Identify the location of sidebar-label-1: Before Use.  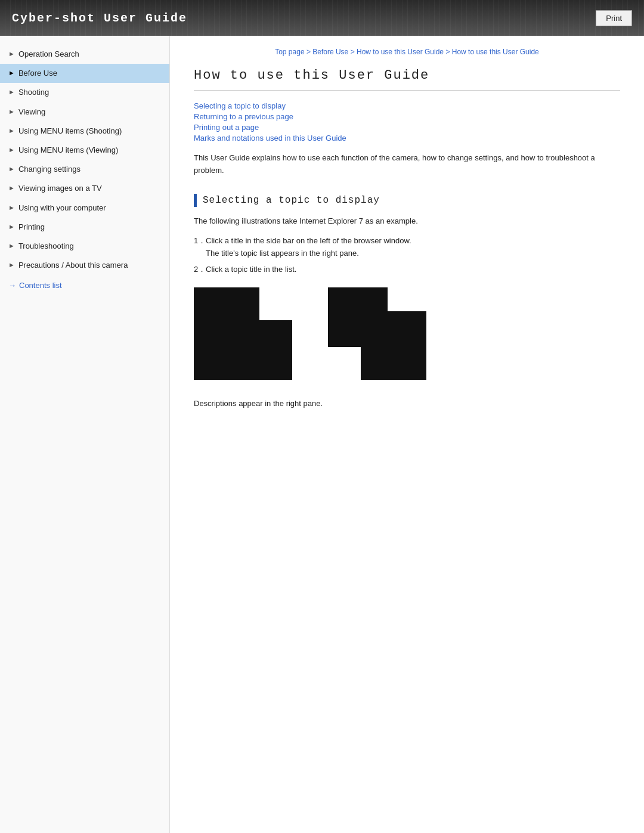
(38, 73).